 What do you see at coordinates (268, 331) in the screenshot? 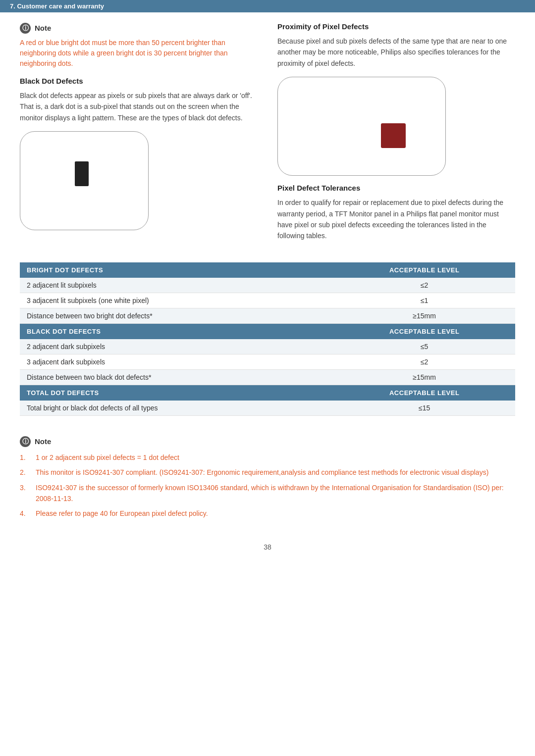
I see `black-dot-header-row: BLACK DOT DEFECTS ACCEPTABLE LEVEL` at bounding box center [268, 331].